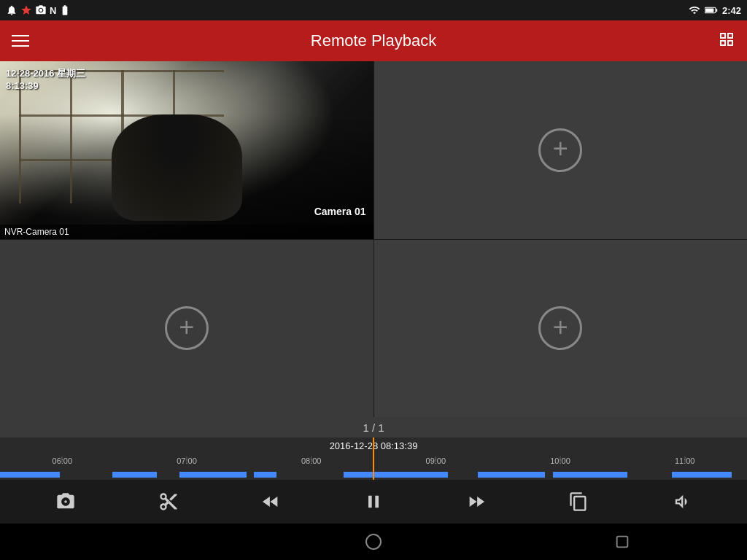 This screenshot has width=747, height=560. I want to click on timeline-hour-4: 10:00, so click(560, 461).